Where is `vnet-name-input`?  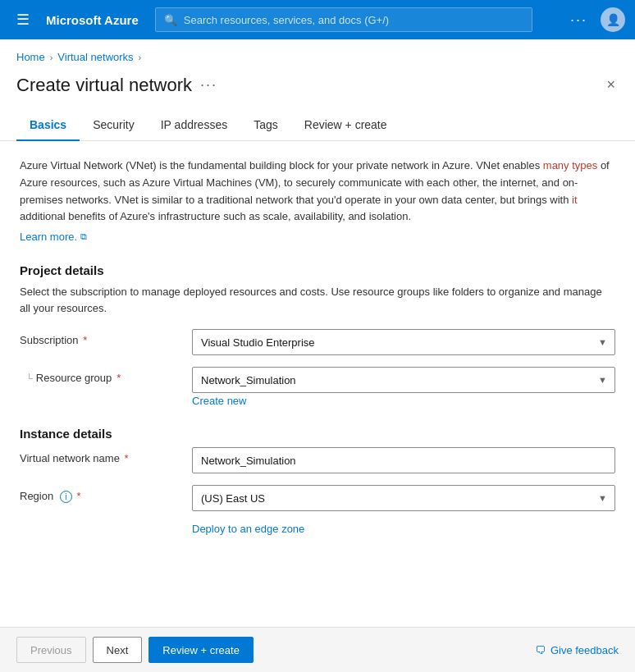
vnet-name-input is located at coordinates (404, 460).